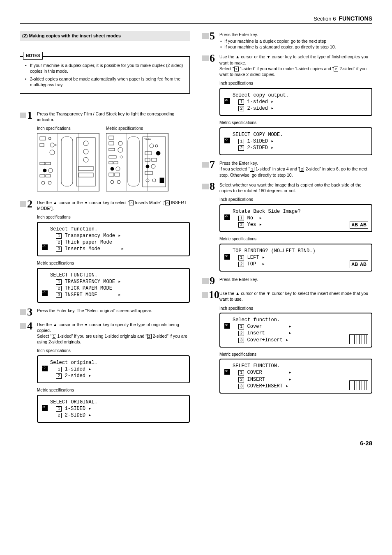 Image resolution: width=392 pixels, height=555 pixels. What do you see at coordinates (113, 409) in the screenshot?
I see `lcd-s4-metric: SELECT ORIGINAL. 1 1-SIDED ▸ 2 2-SIDED ▸` at bounding box center [113, 409].